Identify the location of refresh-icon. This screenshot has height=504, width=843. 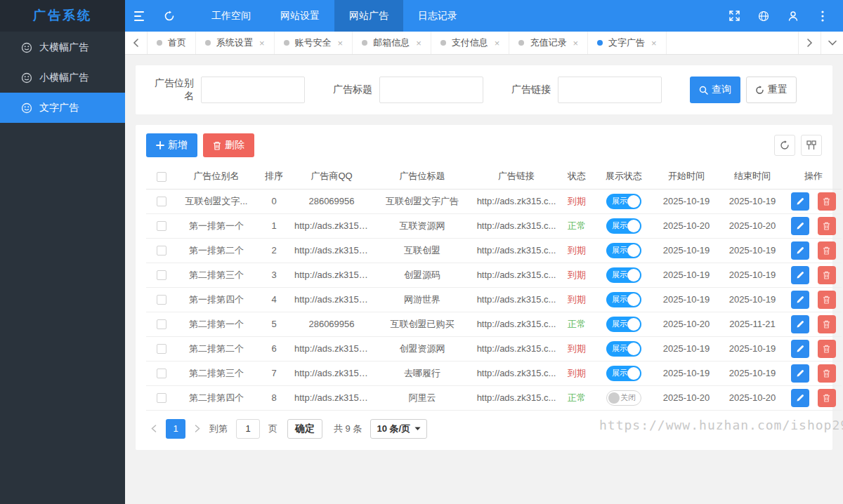
(169, 15).